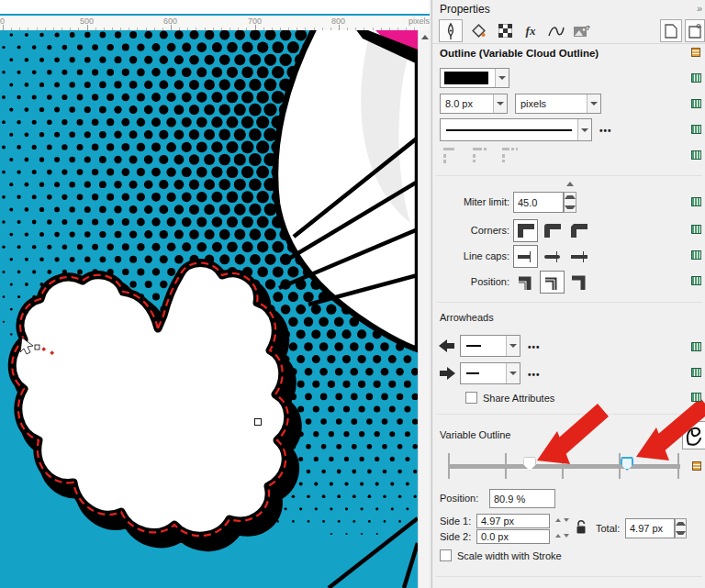  What do you see at coordinates (671, 31) in the screenshot?
I see `page-button` at bounding box center [671, 31].